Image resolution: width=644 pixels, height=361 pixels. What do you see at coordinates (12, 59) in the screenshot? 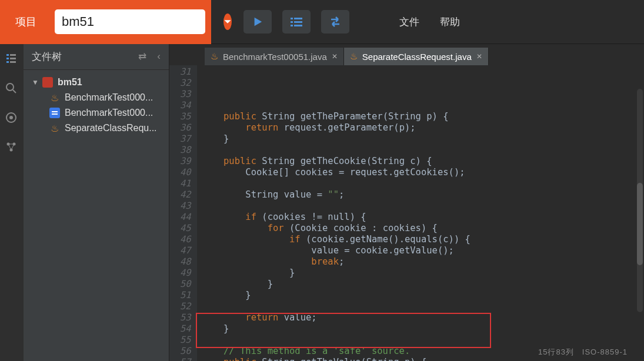
I see `structure-icon` at bounding box center [12, 59].